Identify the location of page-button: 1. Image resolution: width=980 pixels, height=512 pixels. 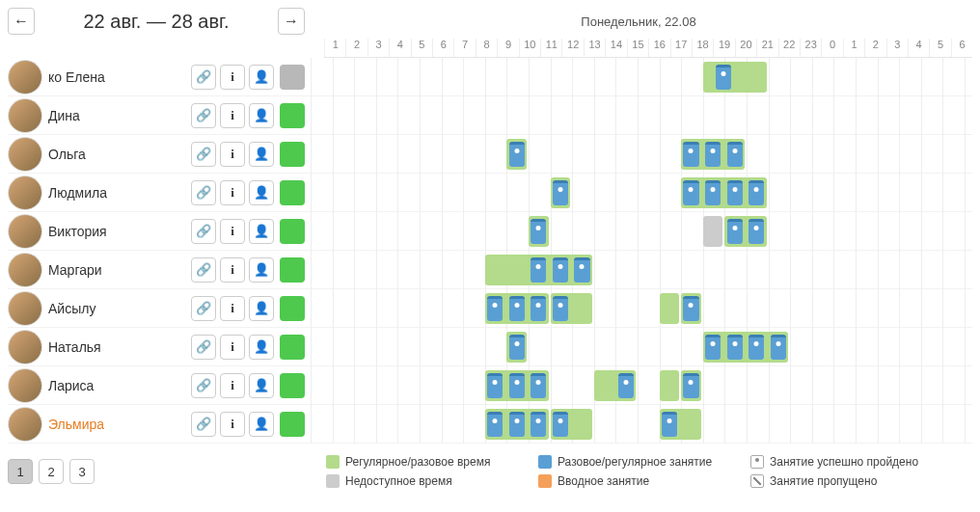
(20, 472).